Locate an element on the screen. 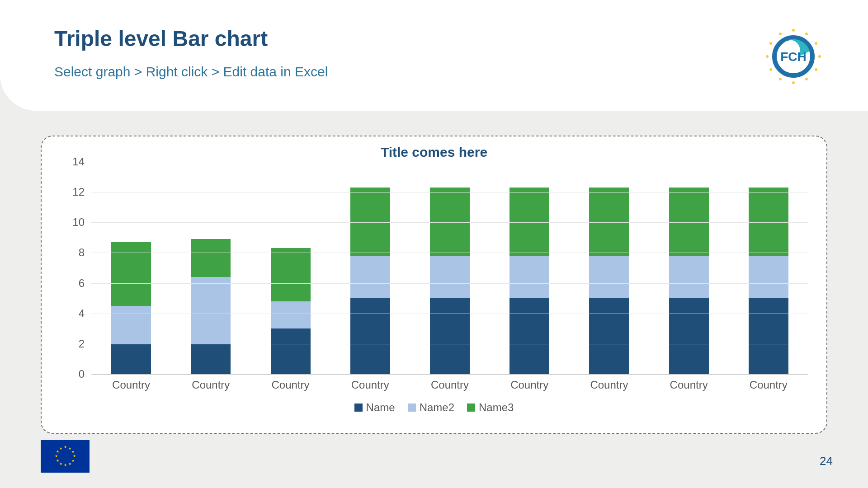 The width and height of the screenshot is (868, 488). chart-legend-item: Name2 is located at coordinates (431, 408).